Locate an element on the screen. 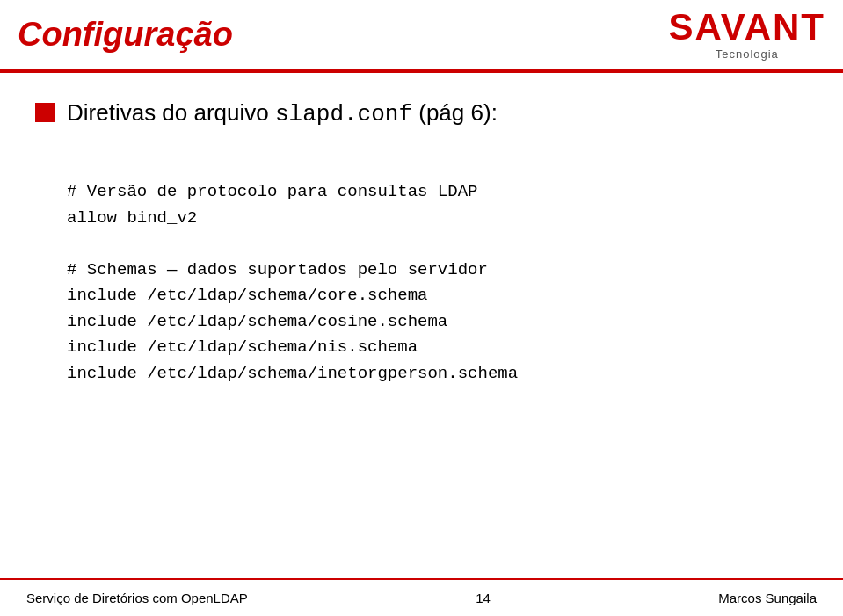 This screenshot has height=616, width=843. logo-area: SAVANT Tecnologia is located at coordinates (747, 35).